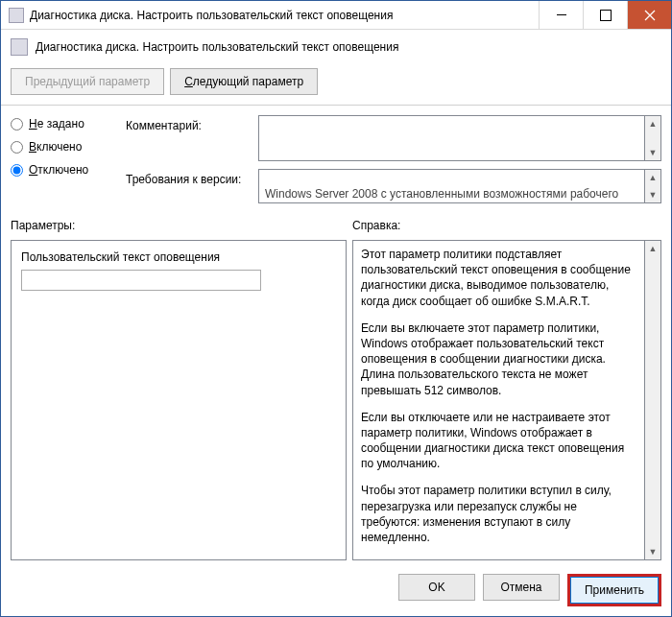 The width and height of the screenshot is (672, 617). Describe the element at coordinates (63, 147) in the screenshot. I see `radio-enabled: Включено` at that location.